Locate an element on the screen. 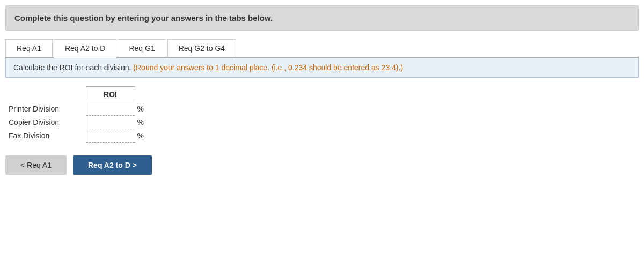 This screenshot has height=274, width=644. roi-table: ROI Printer Division%Copier Division%Fax… is located at coordinates (77, 115).